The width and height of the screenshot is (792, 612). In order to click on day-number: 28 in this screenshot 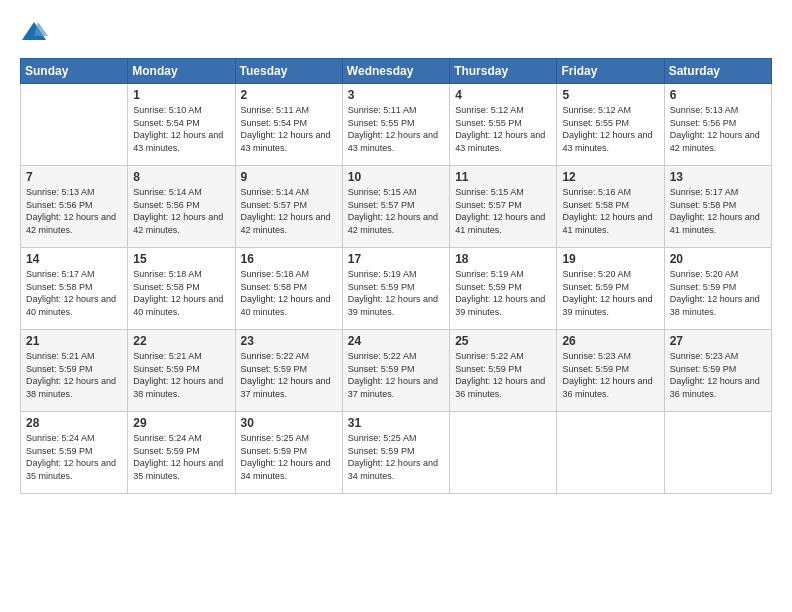, I will do `click(74, 423)`.